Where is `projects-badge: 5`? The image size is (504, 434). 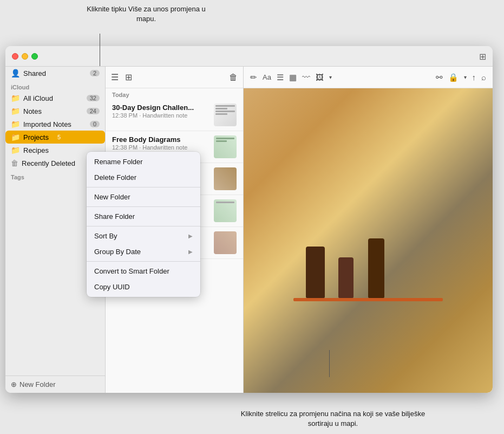
projects-badge: 5 is located at coordinates (59, 137).